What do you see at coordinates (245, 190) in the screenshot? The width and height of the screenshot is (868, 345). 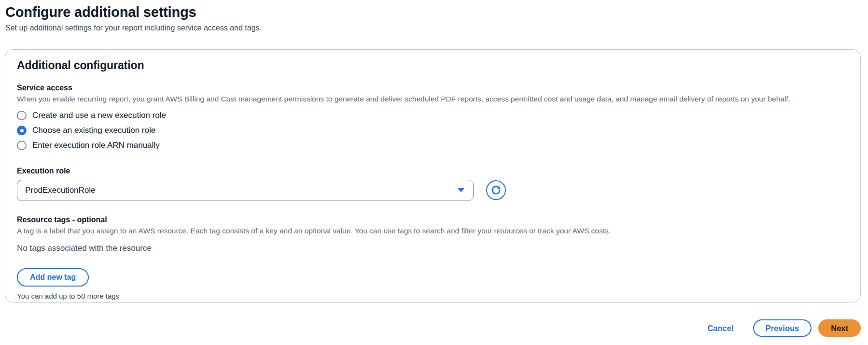 I see `execution-role-select: ProdExecutionRole` at bounding box center [245, 190].